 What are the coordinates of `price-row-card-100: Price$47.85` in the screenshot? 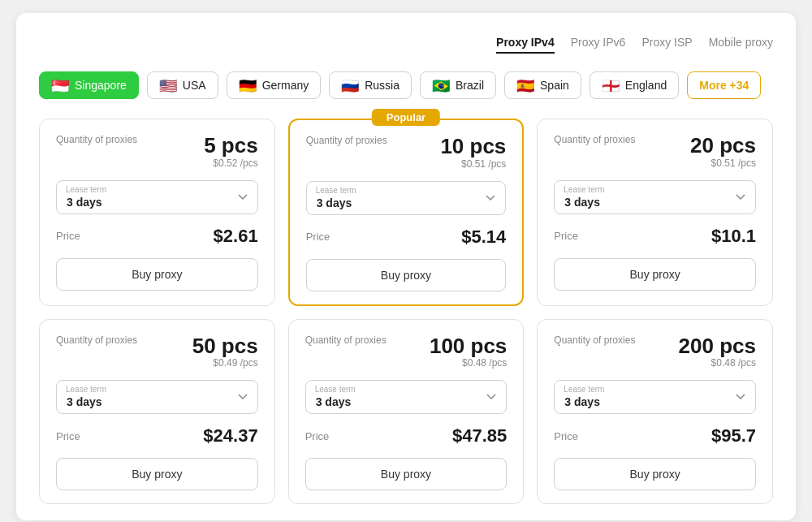 It's located at (406, 436).